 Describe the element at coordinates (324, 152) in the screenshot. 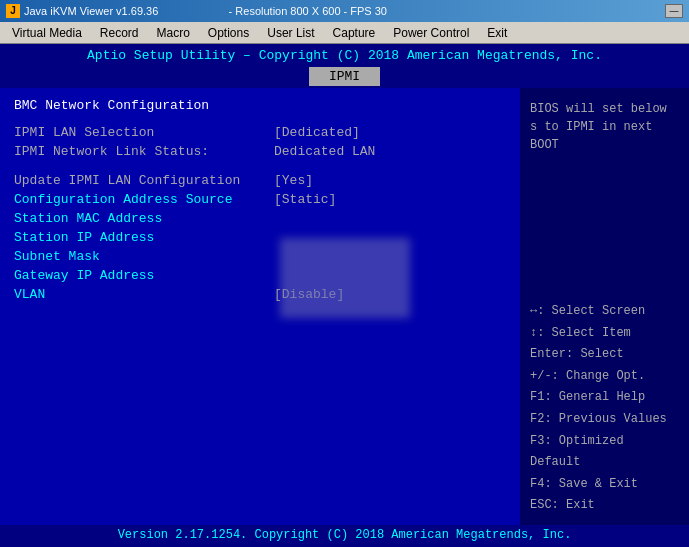

I see `value-network-link-status: Dedicated LAN` at that location.